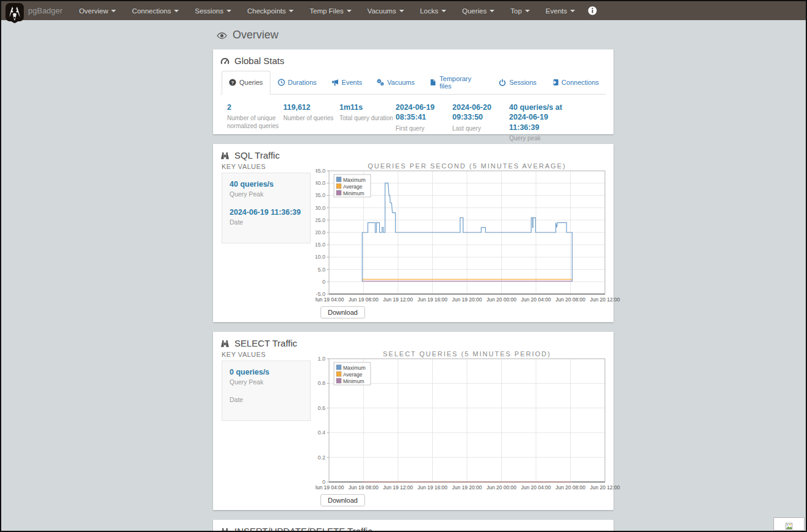 The image size is (807, 532). Describe the element at coordinates (580, 82) in the screenshot. I see `tab-label: Connections` at that location.